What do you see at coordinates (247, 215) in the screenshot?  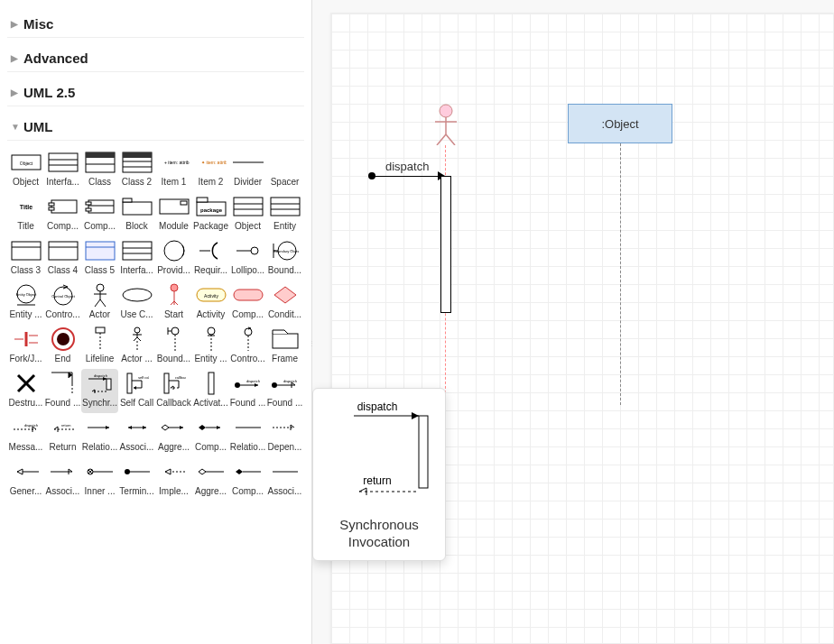 I see `shape-item: Object` at bounding box center [247, 215].